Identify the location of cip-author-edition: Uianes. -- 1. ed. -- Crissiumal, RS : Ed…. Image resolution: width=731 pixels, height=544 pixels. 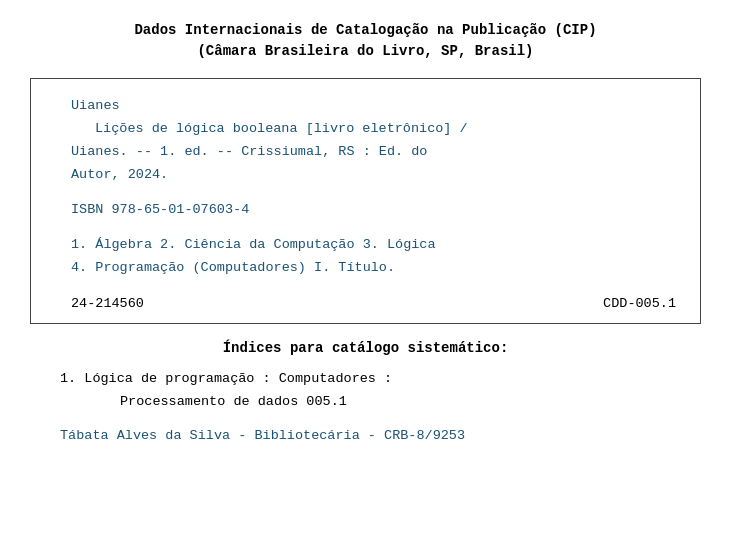
(374, 152).